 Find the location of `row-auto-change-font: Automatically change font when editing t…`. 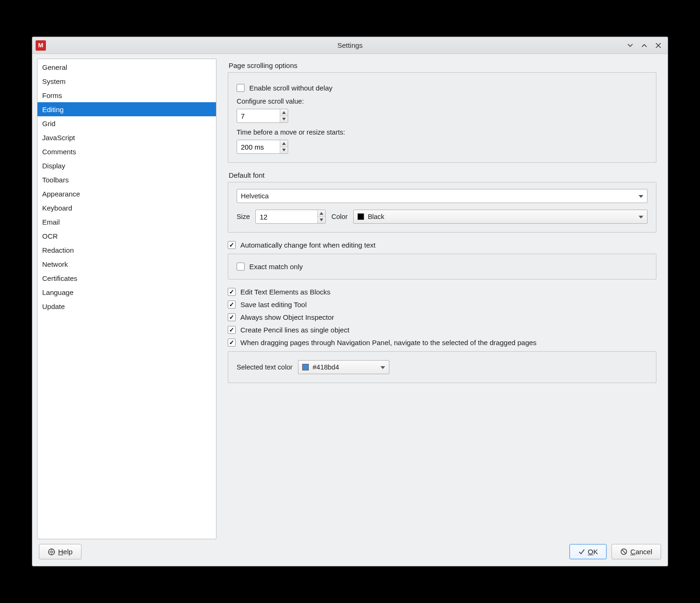

row-auto-change-font: Automatically change font when editing t… is located at coordinates (442, 245).